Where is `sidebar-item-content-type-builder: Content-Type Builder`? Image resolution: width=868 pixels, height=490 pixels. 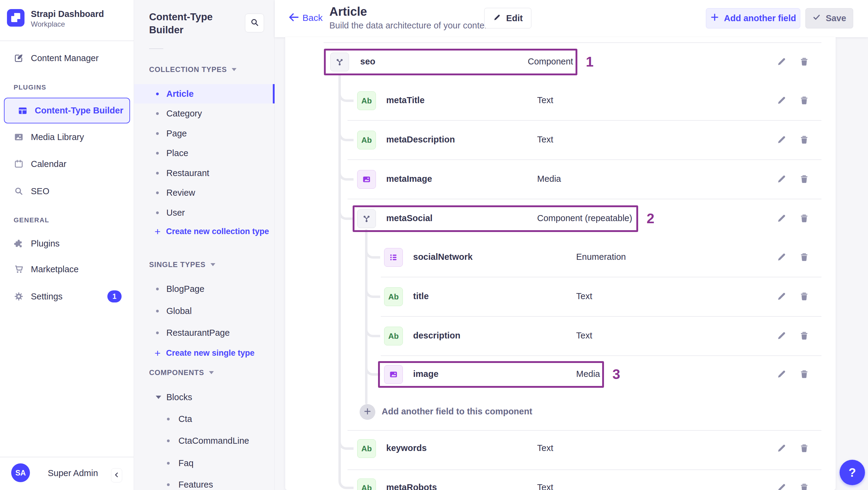 sidebar-item-content-type-builder: Content-Type Builder is located at coordinates (67, 111).